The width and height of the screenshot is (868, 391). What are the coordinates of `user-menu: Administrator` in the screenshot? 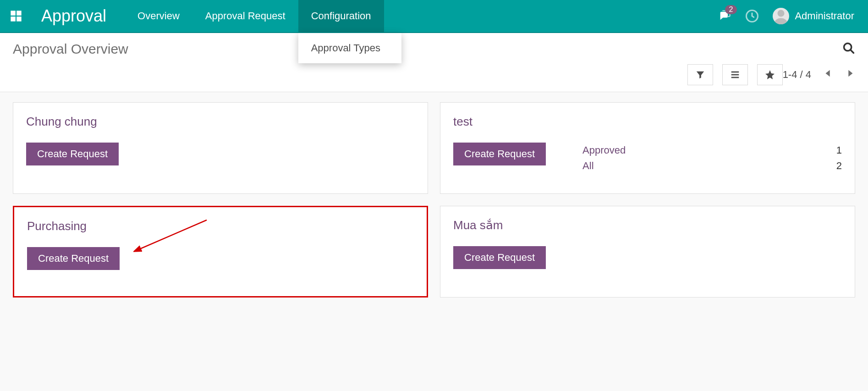 It's located at (813, 16).